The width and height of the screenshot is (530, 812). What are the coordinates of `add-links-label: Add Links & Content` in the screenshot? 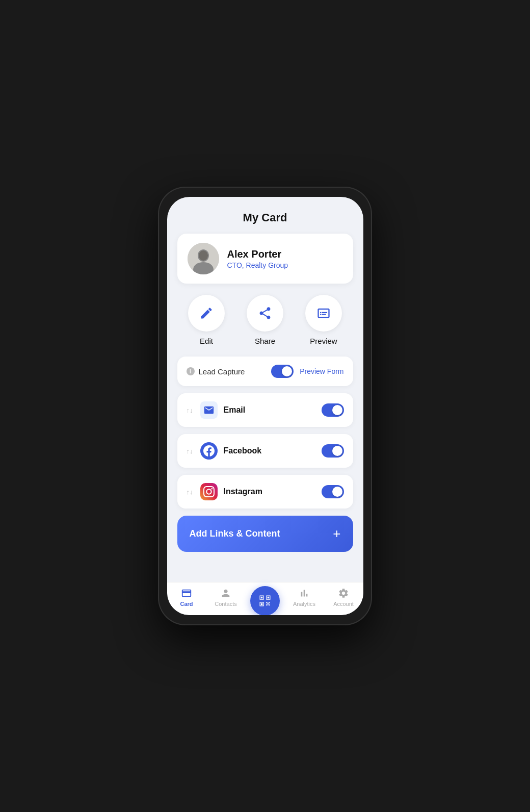 It's located at (235, 534).